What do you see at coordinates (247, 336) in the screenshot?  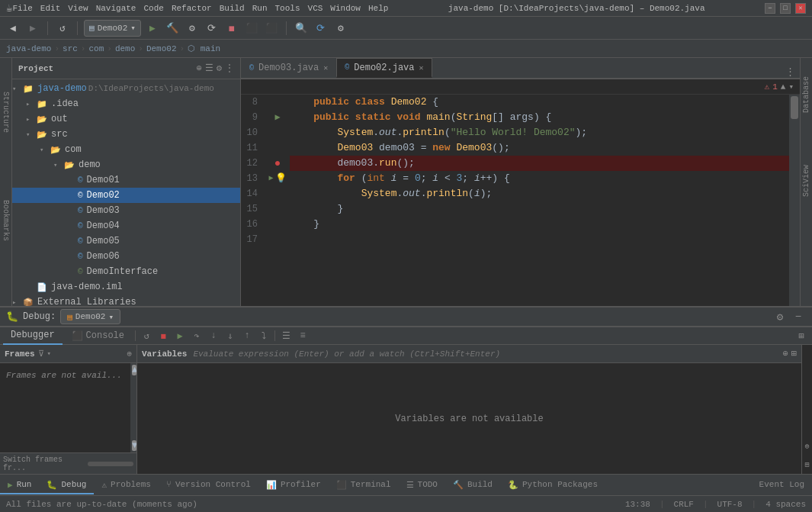 I see `debug-step-out-button: ↑` at bounding box center [247, 336].